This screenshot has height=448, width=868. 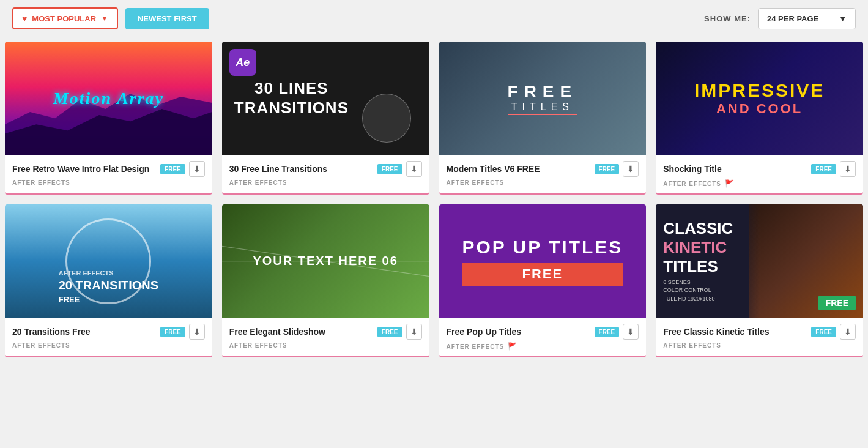 I want to click on card-8-category: AFTER EFFECTS, so click(x=760, y=345).